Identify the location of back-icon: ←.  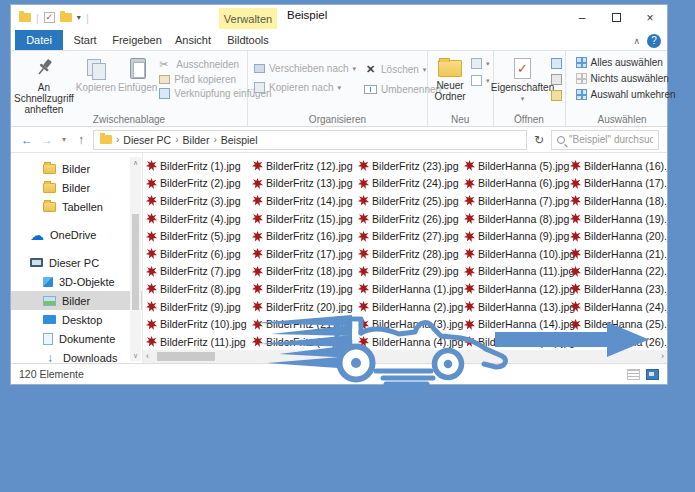
(27, 140).